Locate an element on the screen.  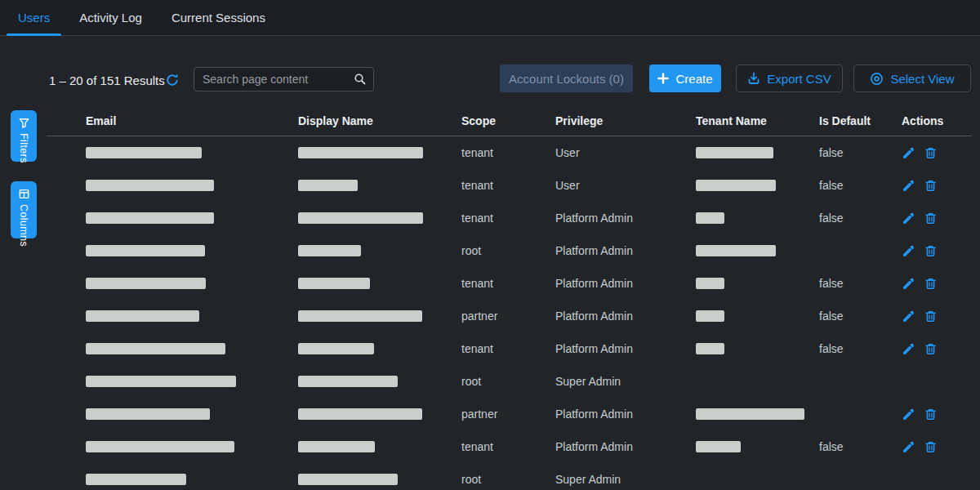
table-row: partner Platform Admin false is located at coordinates (510, 316).